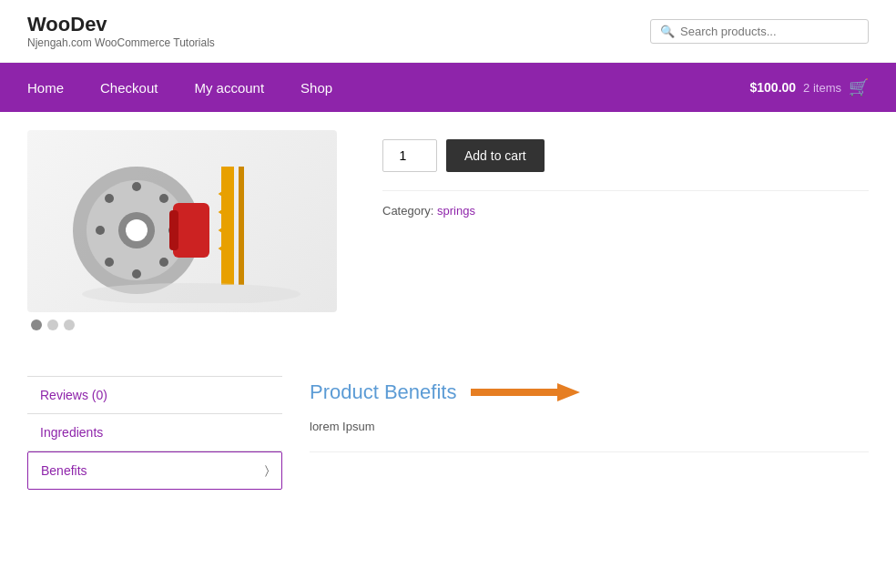  I want to click on search-icon: 🔍, so click(667, 31).